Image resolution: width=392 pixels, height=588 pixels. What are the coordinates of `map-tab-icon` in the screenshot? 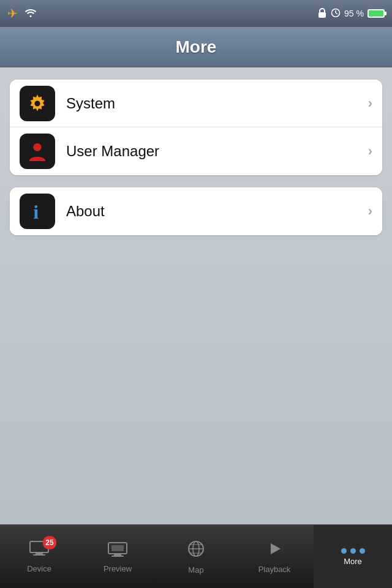 It's located at (196, 551).